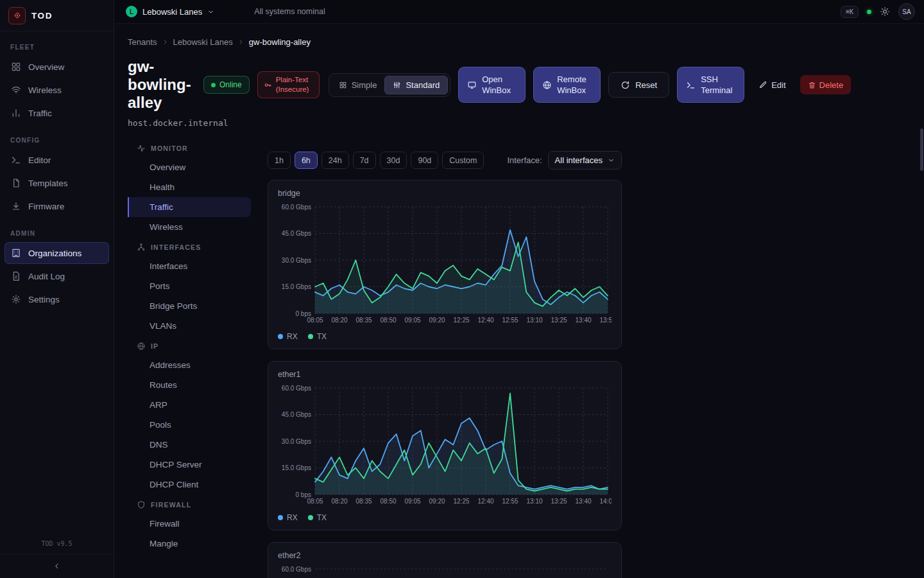 The height and width of the screenshot is (578, 924). What do you see at coordinates (189, 465) in the screenshot?
I see `subnav-item-dhcp-server: DHCP Server` at bounding box center [189, 465].